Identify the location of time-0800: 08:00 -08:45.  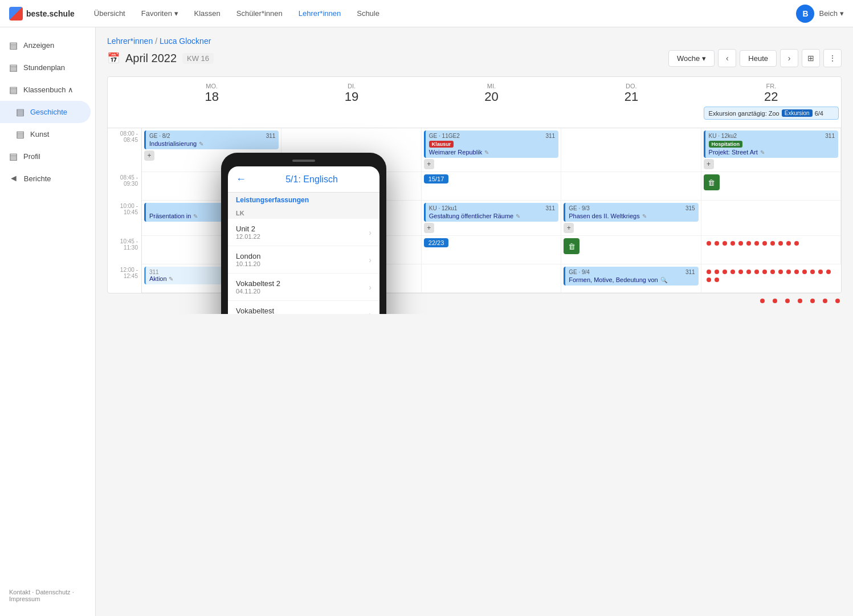
(125, 150).